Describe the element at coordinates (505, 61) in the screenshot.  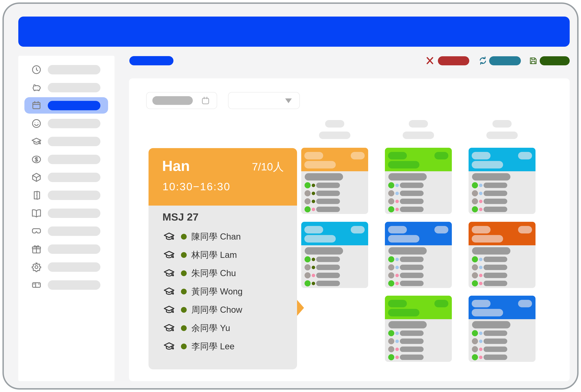
I see `refresh-button` at that location.